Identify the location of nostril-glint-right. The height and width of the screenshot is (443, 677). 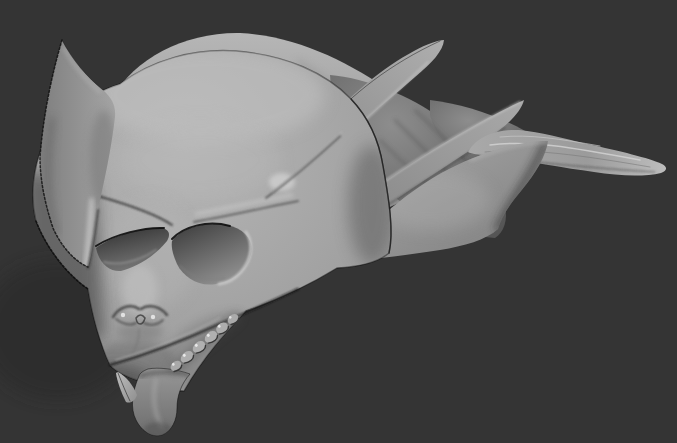
(153, 317).